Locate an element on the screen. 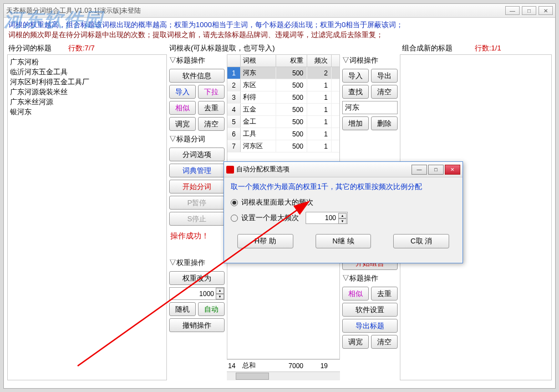  list-item: 广东米丝河源 is located at coordinates (87, 102).